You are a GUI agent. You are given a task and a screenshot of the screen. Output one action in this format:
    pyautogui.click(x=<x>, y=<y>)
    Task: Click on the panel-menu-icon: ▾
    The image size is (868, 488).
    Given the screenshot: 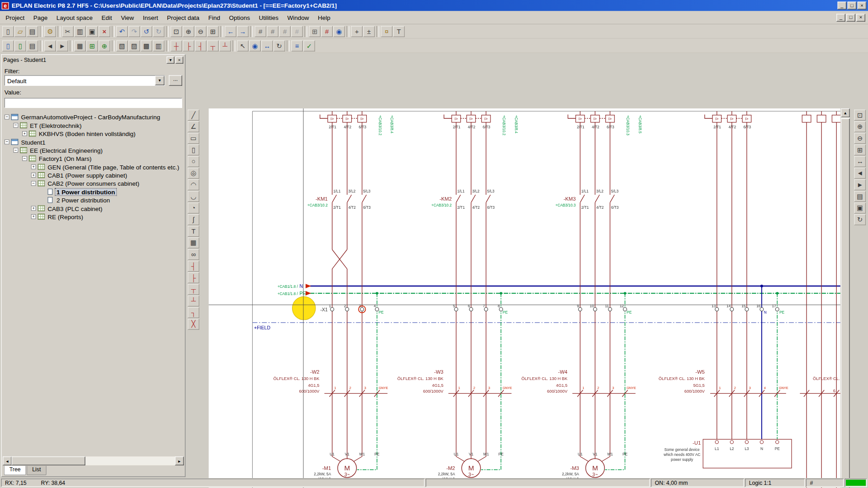 What is the action you would take?
    pyautogui.click(x=171, y=60)
    